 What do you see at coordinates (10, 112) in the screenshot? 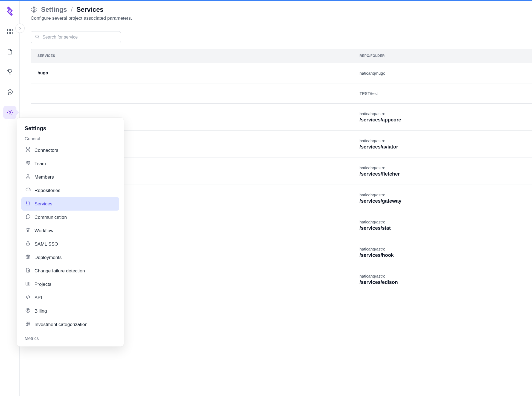
I see `nav-settings` at bounding box center [10, 112].